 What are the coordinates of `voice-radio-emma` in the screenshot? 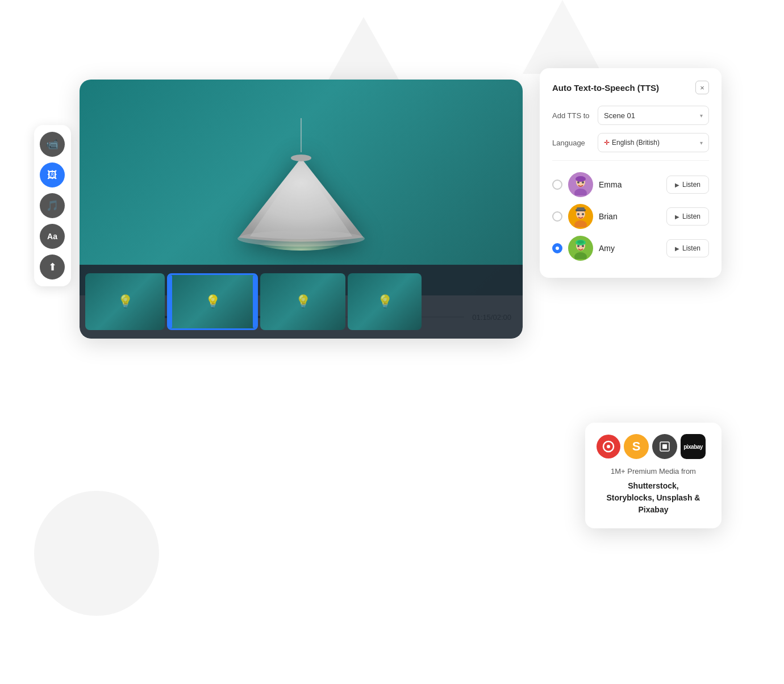 It's located at (557, 185).